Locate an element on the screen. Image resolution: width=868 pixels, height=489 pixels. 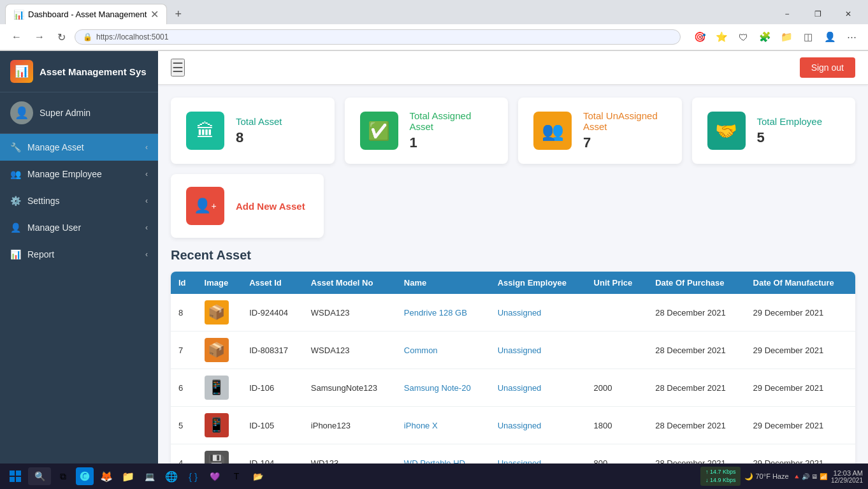
app-icon-5: 💻 is located at coordinates (150, 476).